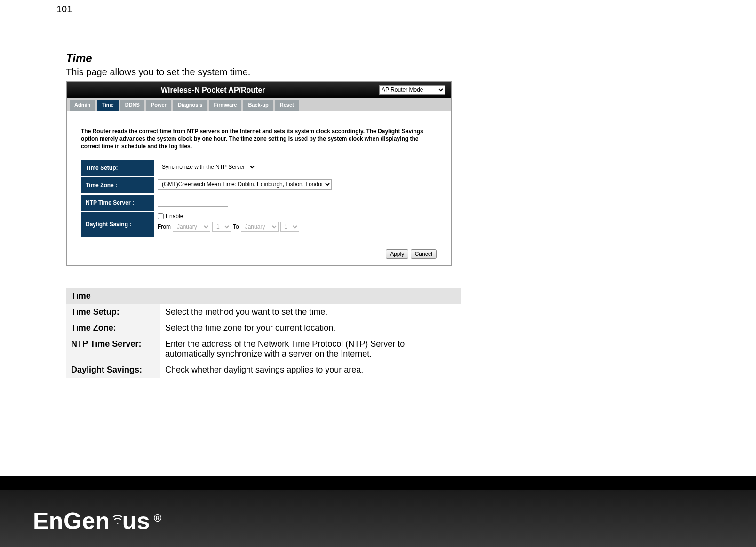 The width and height of the screenshot is (756, 547). What do you see at coordinates (118, 203) in the screenshot?
I see `label-ntp: NTP Time Server :` at bounding box center [118, 203].